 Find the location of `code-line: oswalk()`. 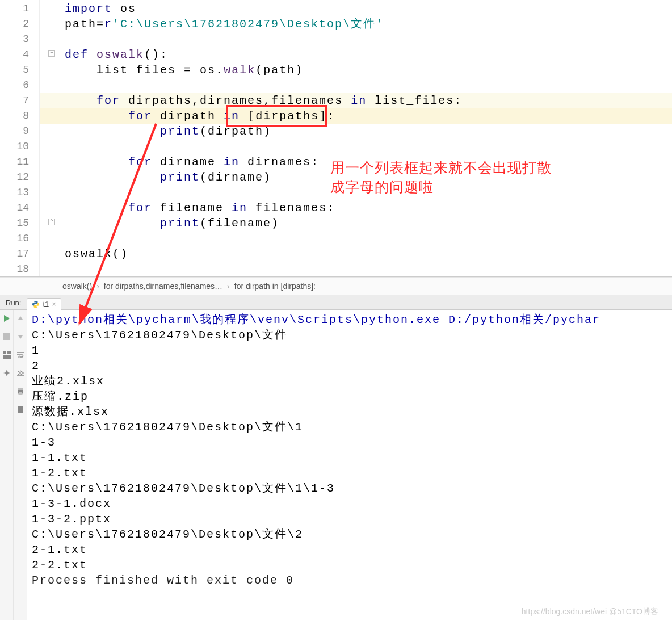

code-line: oswalk() is located at coordinates (356, 254).